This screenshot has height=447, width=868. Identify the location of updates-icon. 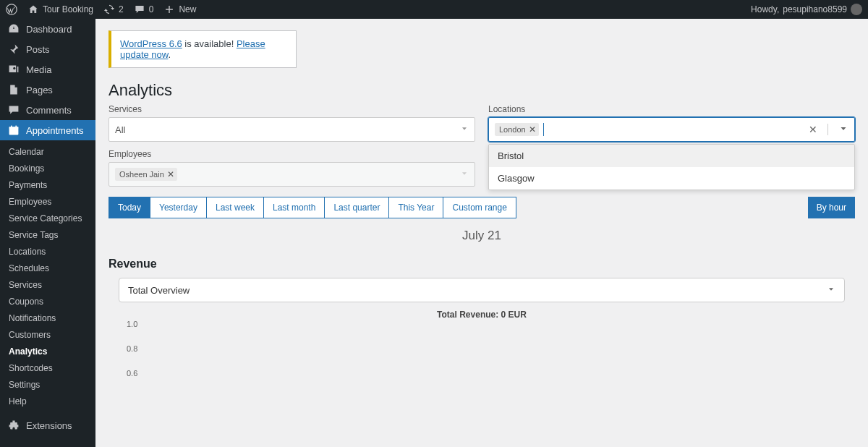
(109, 9).